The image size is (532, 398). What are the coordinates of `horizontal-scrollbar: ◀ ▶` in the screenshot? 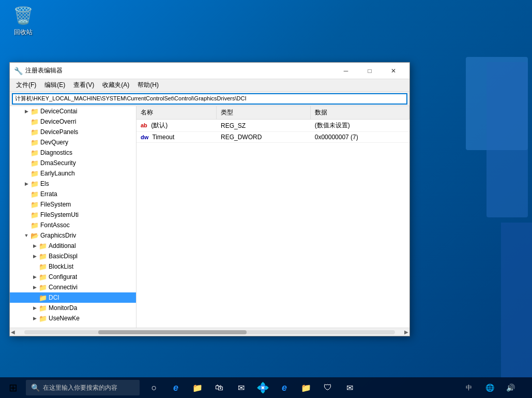 It's located at (210, 332).